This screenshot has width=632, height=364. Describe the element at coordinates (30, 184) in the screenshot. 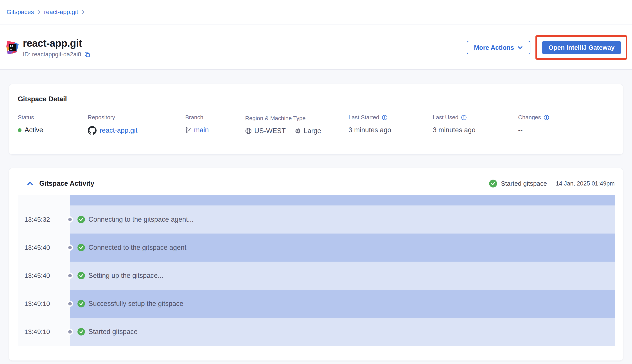

I see `collapse-activity-button` at that location.